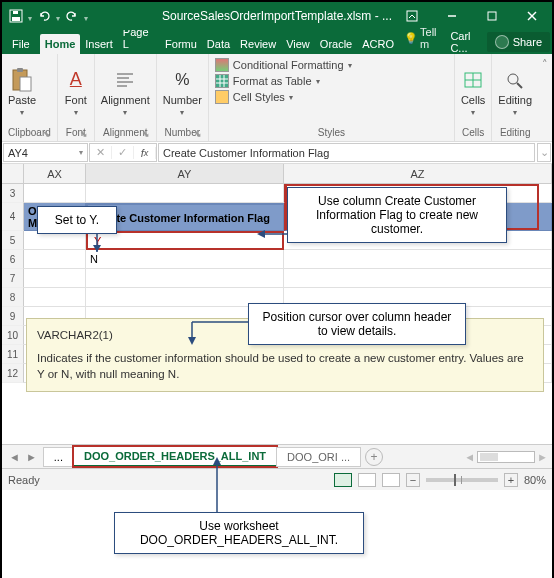  I want to click on row-header: 10, so click(13, 336).